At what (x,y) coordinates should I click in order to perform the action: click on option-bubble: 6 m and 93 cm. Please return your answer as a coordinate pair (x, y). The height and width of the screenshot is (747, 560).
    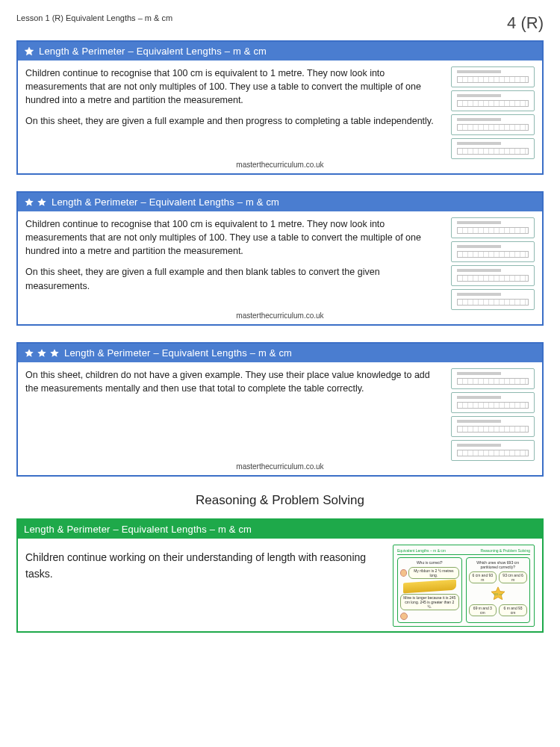
    Looking at the image, I should click on (513, 610).